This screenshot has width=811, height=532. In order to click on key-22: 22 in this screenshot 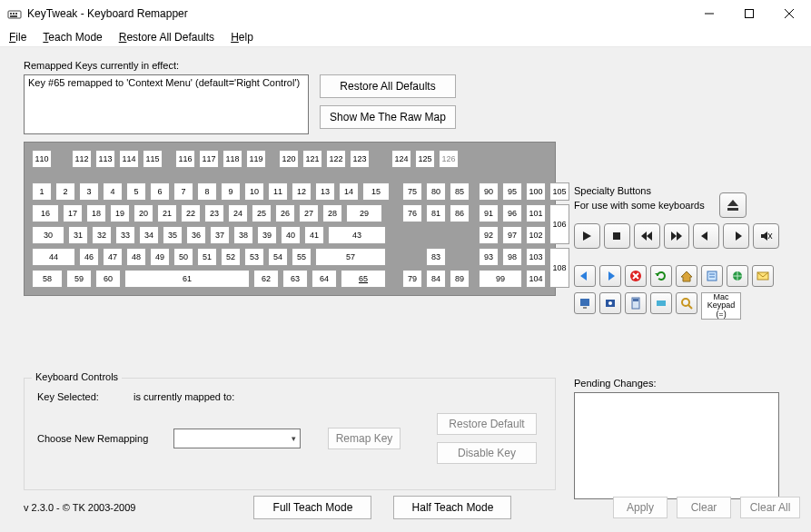, I will do `click(191, 213)`.